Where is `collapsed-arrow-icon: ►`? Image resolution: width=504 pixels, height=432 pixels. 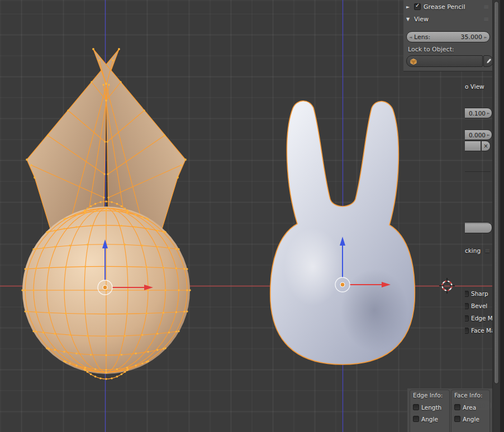
collapsed-arrow-icon: ► is located at coordinates (409, 7).